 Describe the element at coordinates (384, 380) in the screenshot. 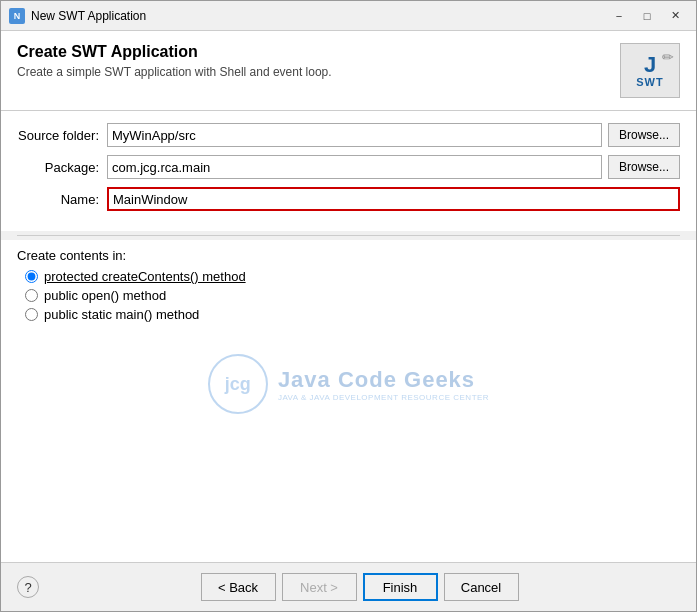

I see `watermark-brand: Java Code Geeks` at that location.